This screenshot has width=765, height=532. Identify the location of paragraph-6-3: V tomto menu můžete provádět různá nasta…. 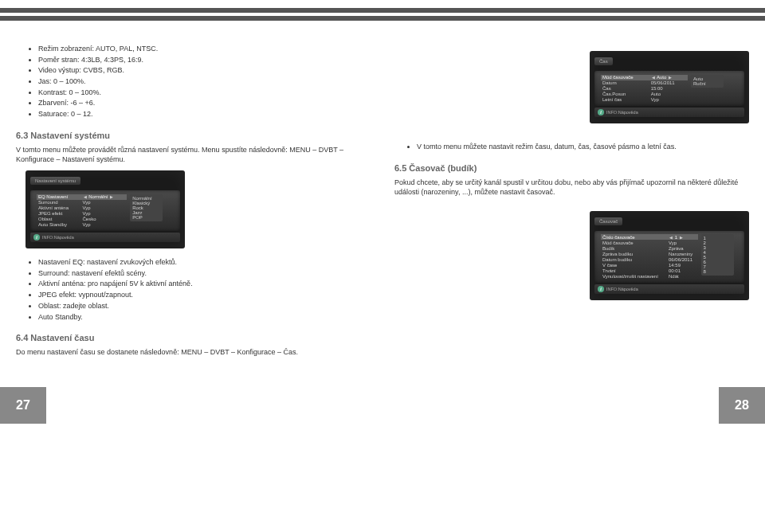
(193, 155).